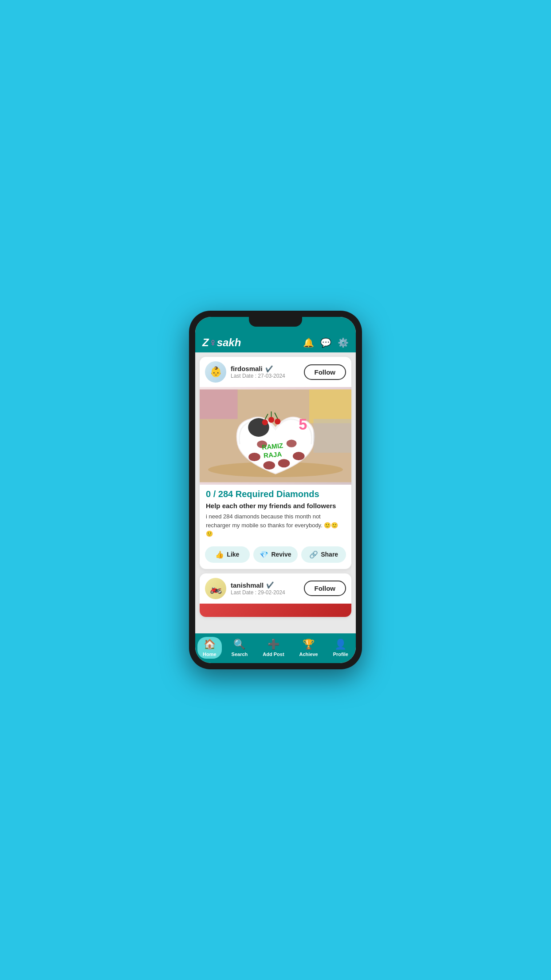 The image size is (551, 980). I want to click on nav-label-add-post: Add Post, so click(273, 654).